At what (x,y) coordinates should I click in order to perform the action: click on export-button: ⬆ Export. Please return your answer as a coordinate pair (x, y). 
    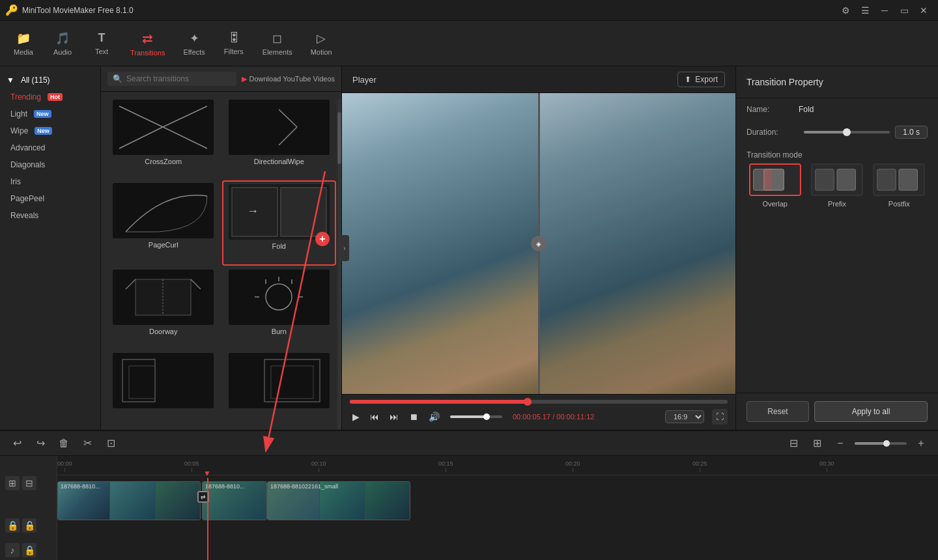
    Looking at the image, I should click on (701, 79).